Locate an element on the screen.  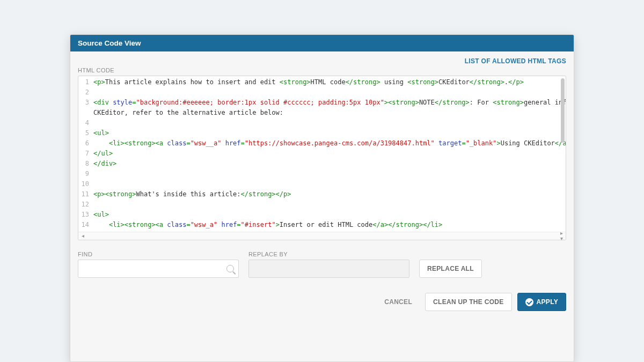
code-line: CKEditor, refer to the alternative artic… is located at coordinates (327, 113).